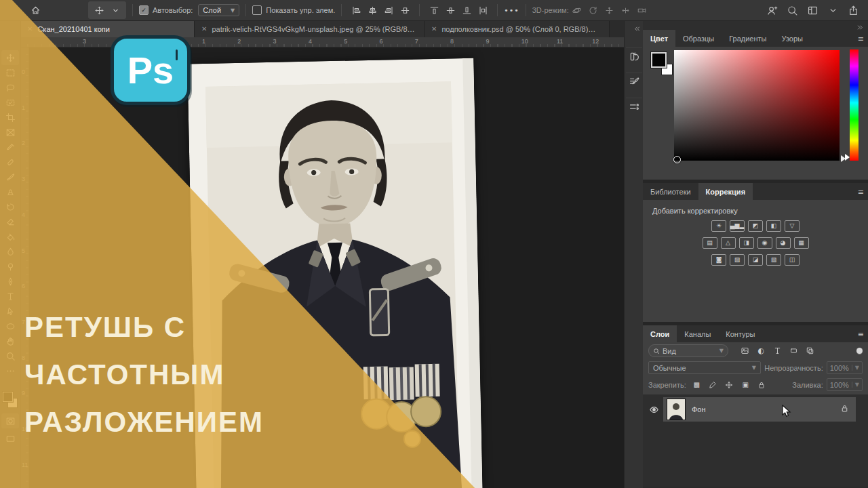 Image resolution: width=868 pixels, height=488 pixels. Describe the element at coordinates (10, 73) in the screenshot. I see `marquee-icon` at that location.